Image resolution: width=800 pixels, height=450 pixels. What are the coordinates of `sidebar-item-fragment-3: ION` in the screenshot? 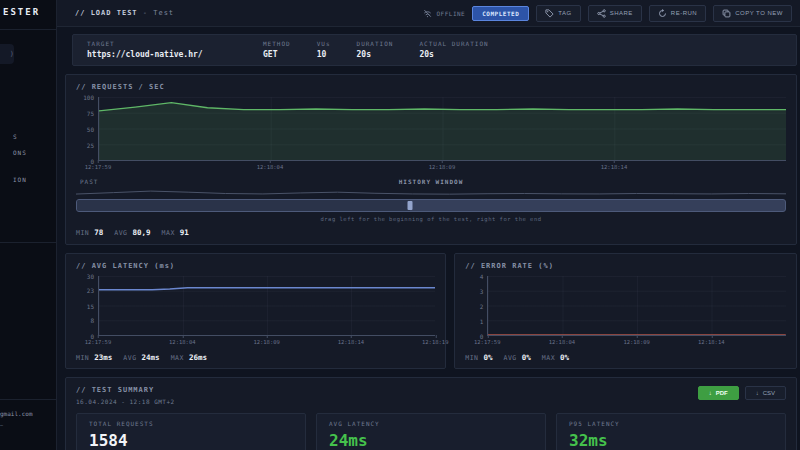 It's located at (20, 180).